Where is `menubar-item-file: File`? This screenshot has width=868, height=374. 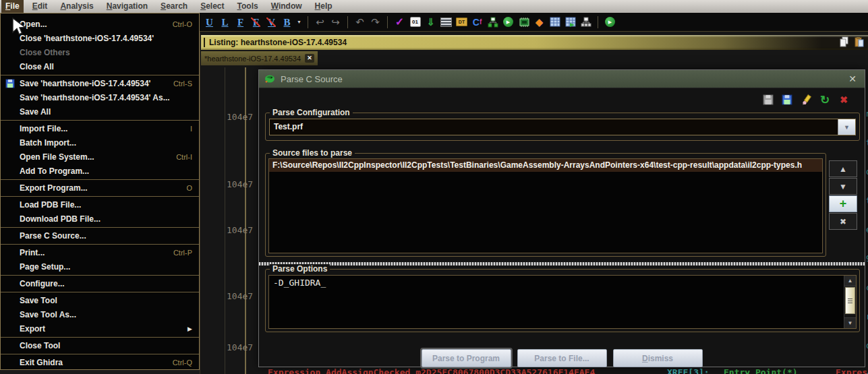 menubar-item-file: File is located at coordinates (12, 7).